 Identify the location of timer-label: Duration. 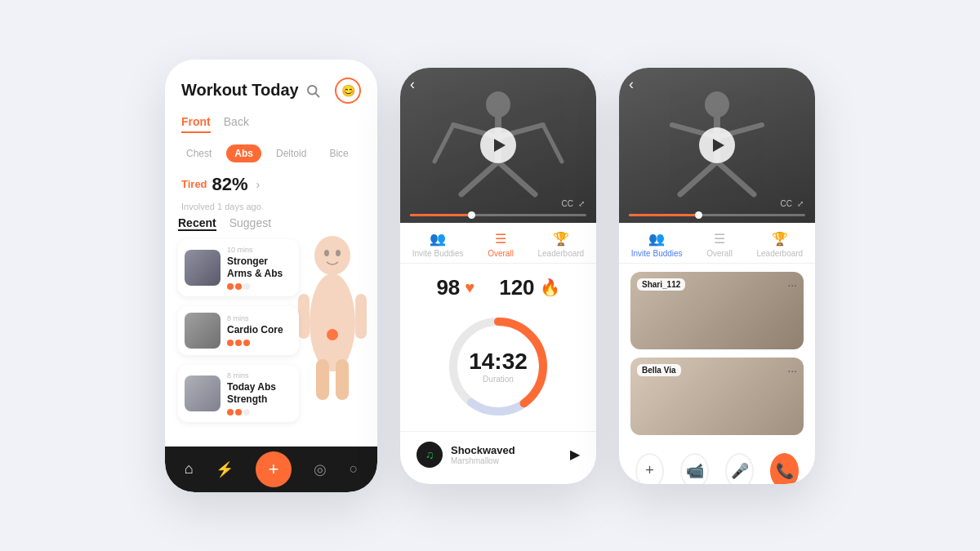
(498, 379).